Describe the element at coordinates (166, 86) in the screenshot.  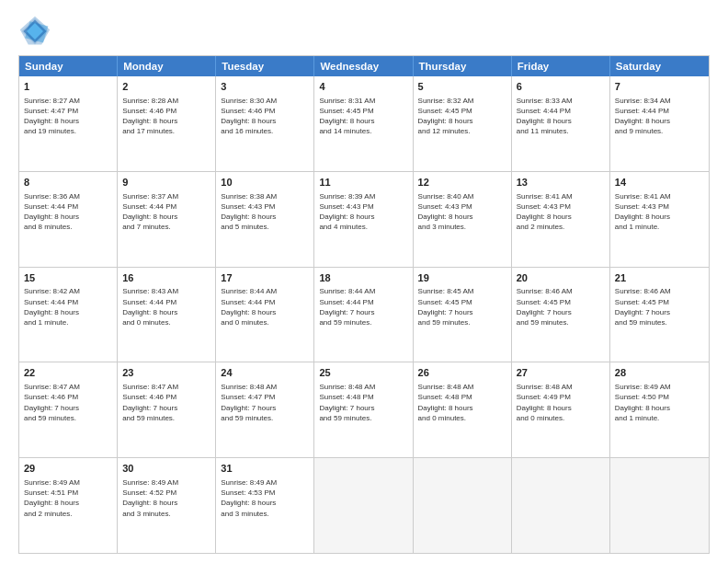
I see `day-number: 2` at that location.